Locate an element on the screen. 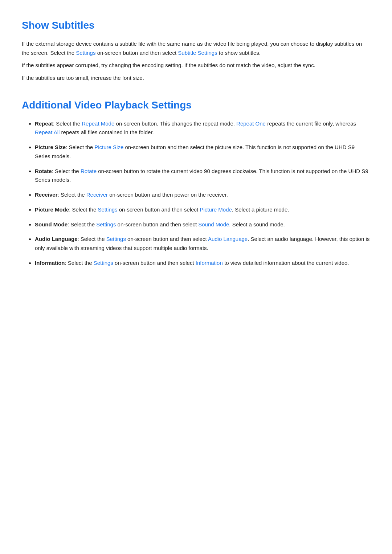  show-subtitles-title: Show Subtitles is located at coordinates (196, 25).